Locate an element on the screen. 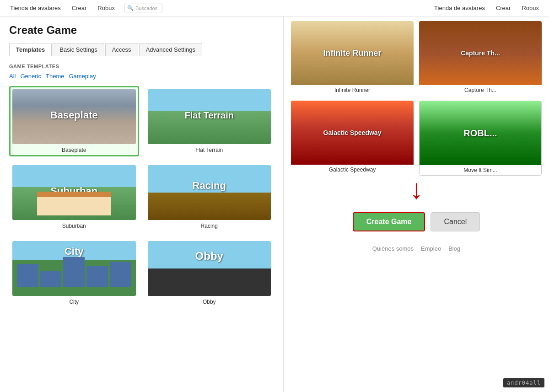  filter-all: All is located at coordinates (12, 76).